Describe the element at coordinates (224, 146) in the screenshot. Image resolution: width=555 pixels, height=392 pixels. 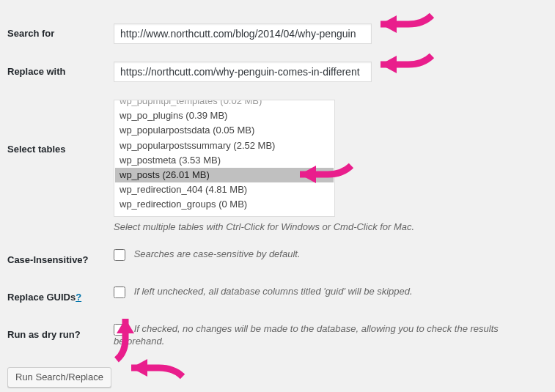
I see `table-option: wp_popularpostssummary (2.52 MB)` at that location.